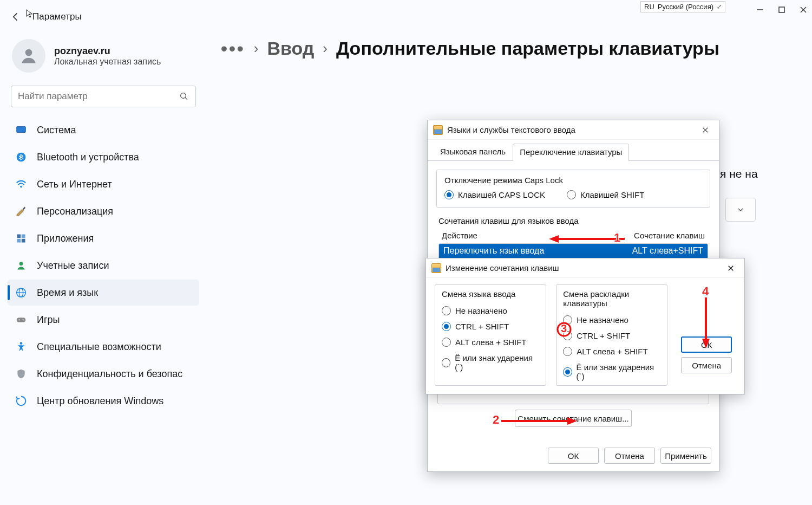 The height and width of the screenshot is (505, 812). I want to click on account-subtitle: Локальная учетная запись, so click(107, 62).